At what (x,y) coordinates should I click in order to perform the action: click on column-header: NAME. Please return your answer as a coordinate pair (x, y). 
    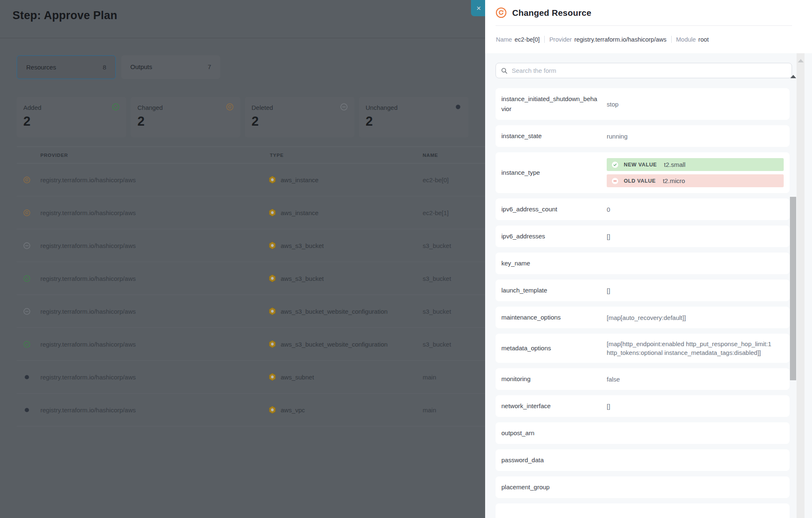
    Looking at the image, I should click on (431, 155).